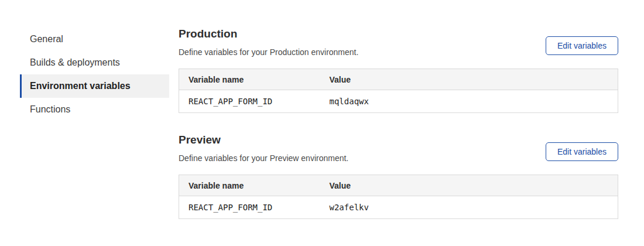 The image size is (644, 246). I want to click on sidebar-item-general: General, so click(95, 39).